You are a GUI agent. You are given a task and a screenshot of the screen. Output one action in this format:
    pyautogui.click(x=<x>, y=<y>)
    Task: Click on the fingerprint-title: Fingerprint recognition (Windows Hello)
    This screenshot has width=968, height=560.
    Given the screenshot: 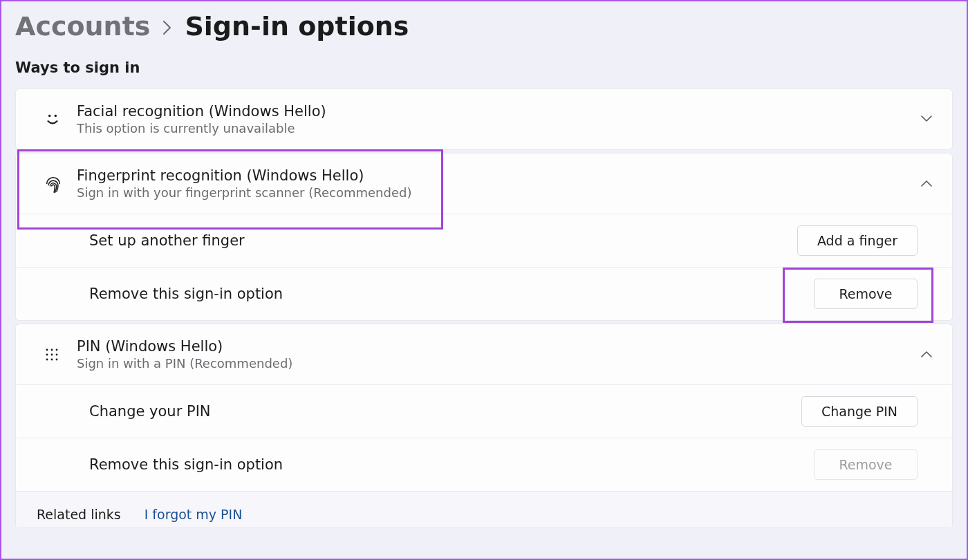 What is the action you would take?
    pyautogui.click(x=499, y=176)
    